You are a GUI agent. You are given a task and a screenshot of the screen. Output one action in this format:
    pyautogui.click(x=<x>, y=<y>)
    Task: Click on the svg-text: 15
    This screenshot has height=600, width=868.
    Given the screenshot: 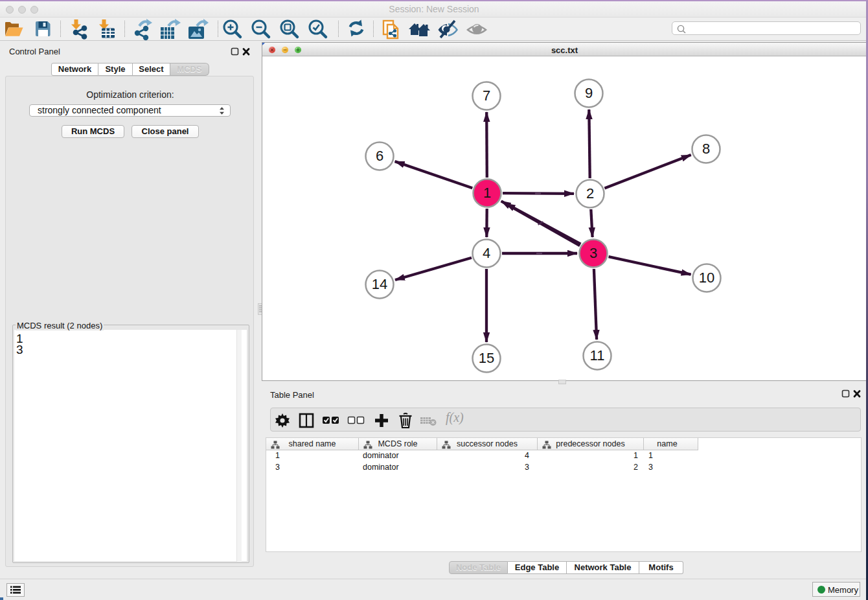 What is the action you would take?
    pyautogui.click(x=486, y=358)
    